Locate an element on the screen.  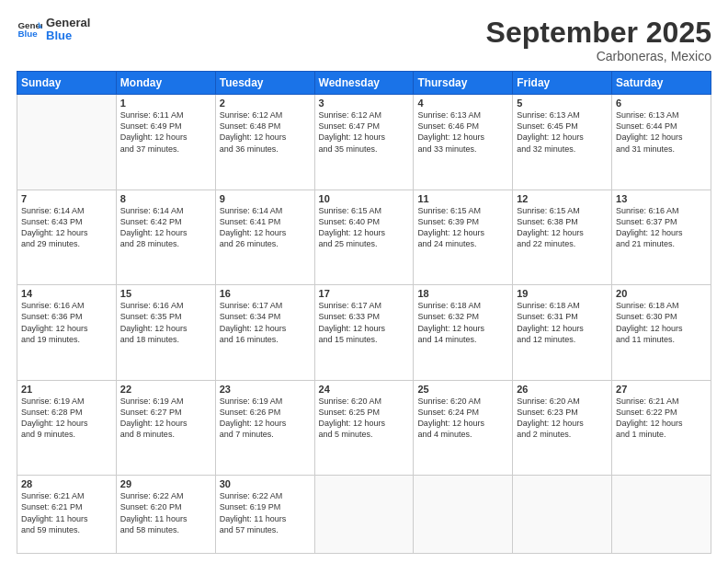
calendar-cell: 14Sunrise: 6:16 AM Sunset: 6:36 PM Dayli… is located at coordinates (67, 333).